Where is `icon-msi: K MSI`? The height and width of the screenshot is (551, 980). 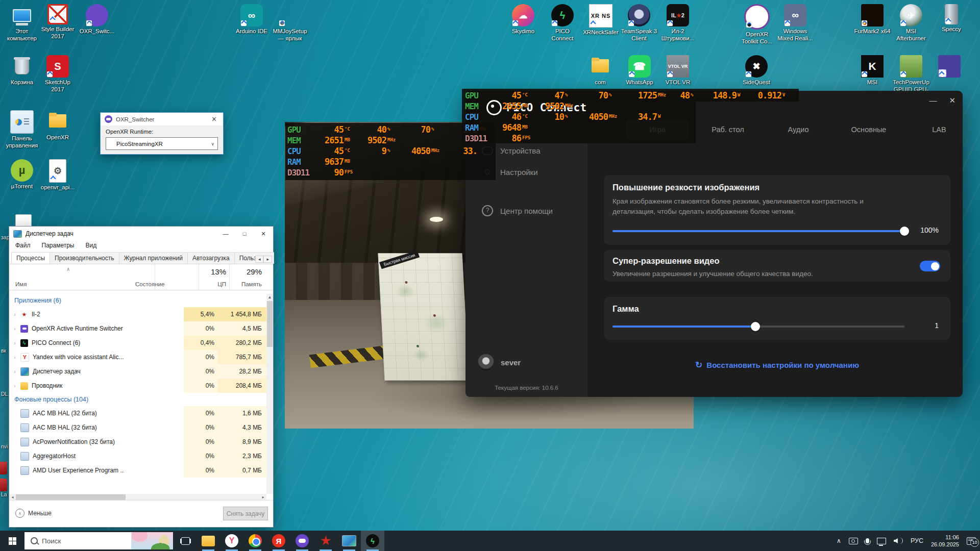 icon-msi: K MSI is located at coordinates (872, 70).